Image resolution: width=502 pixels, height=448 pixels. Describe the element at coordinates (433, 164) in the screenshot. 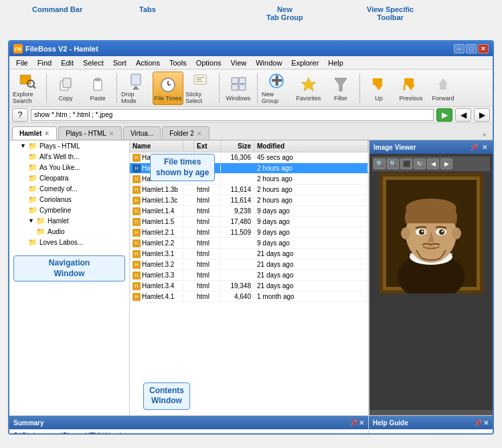

I see `img-prev: ◀` at that location.